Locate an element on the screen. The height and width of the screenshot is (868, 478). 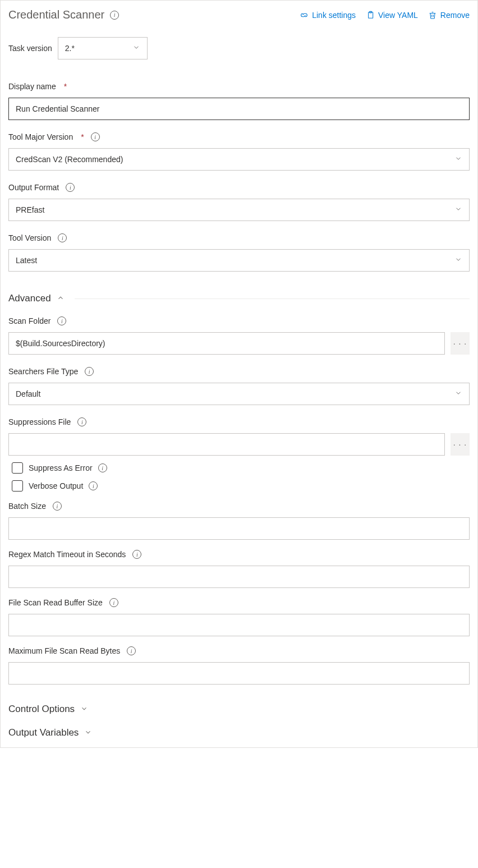
section-divider is located at coordinates (272, 298).